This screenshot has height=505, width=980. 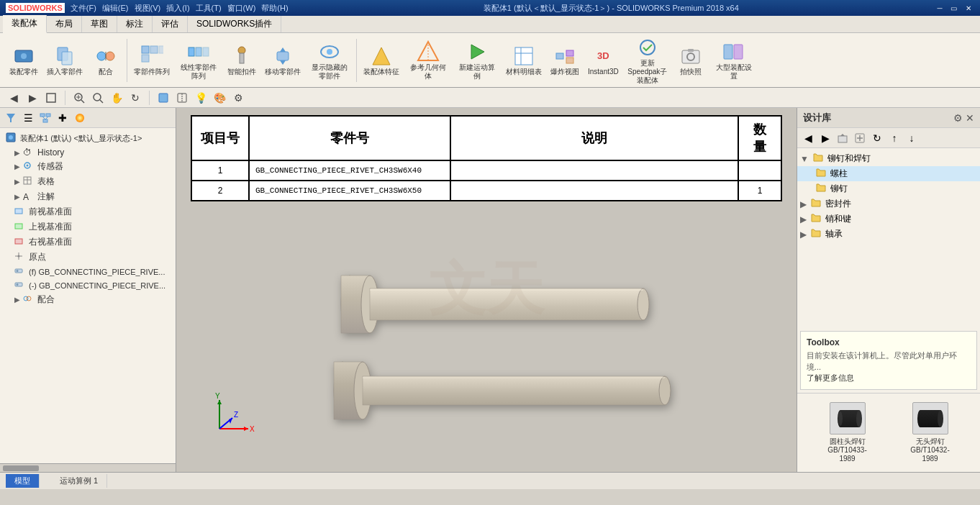 What do you see at coordinates (889, 219) in the screenshot?
I see `rtree-pin: ▶ 销和键` at bounding box center [889, 219].